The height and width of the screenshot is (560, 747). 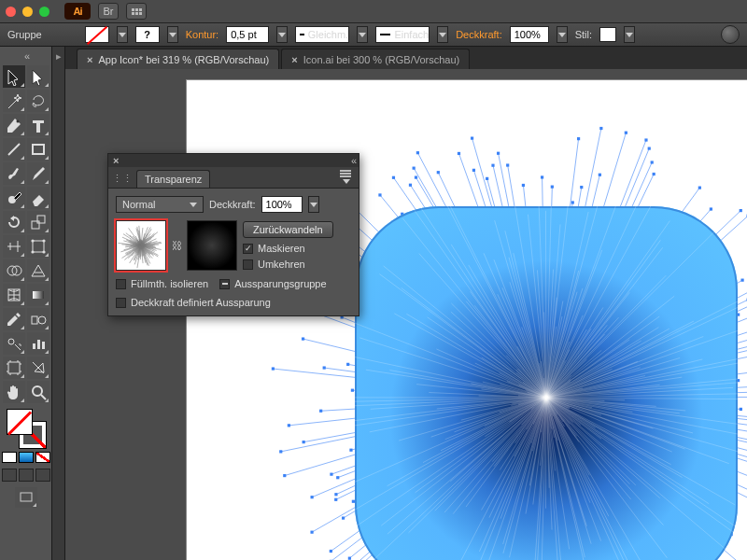 What do you see at coordinates (14, 392) in the screenshot?
I see `tool-hand` at bounding box center [14, 392].